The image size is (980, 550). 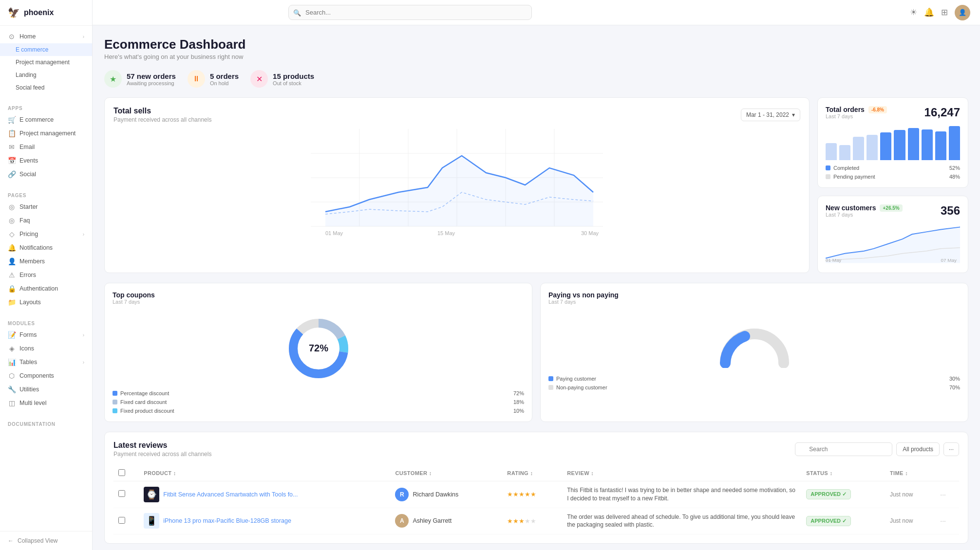 What do you see at coordinates (46, 234) in the screenshot?
I see `sidebar-item-pricing: ◇ Pricing ›` at bounding box center [46, 234].